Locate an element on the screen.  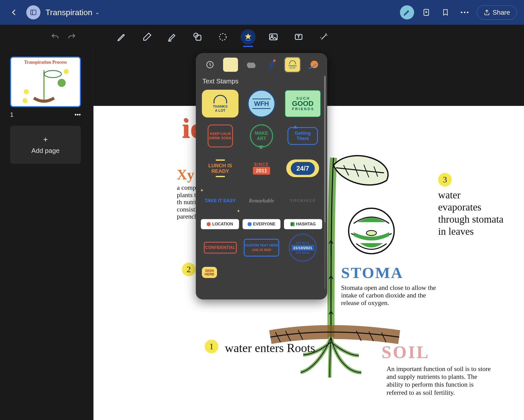
document-title-text: Transpiration is located at coordinates (69, 13).